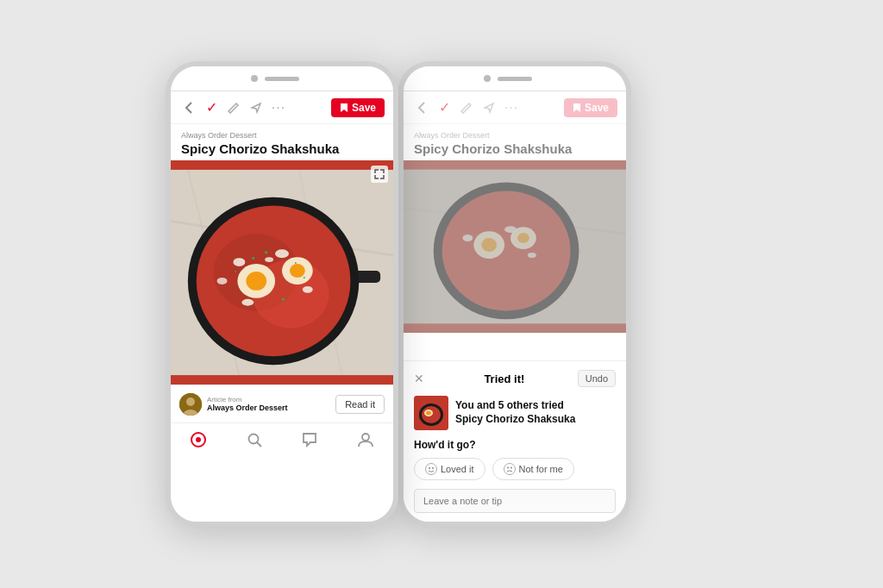  What do you see at coordinates (189, 108) in the screenshot?
I see `back-button-left` at bounding box center [189, 108].